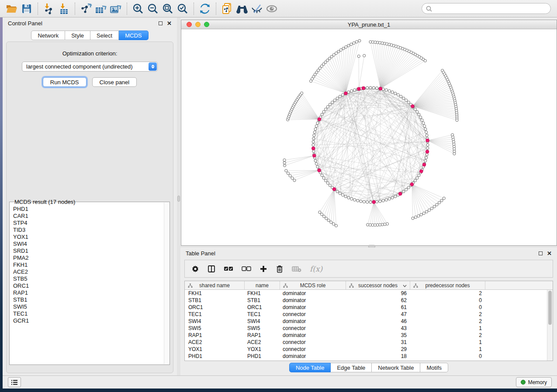 Image resolution: width=557 pixels, height=392 pixels. What do you see at coordinates (366, 349) in the screenshot?
I see `table-row: YOX1YOX1connector291` at bounding box center [366, 349].